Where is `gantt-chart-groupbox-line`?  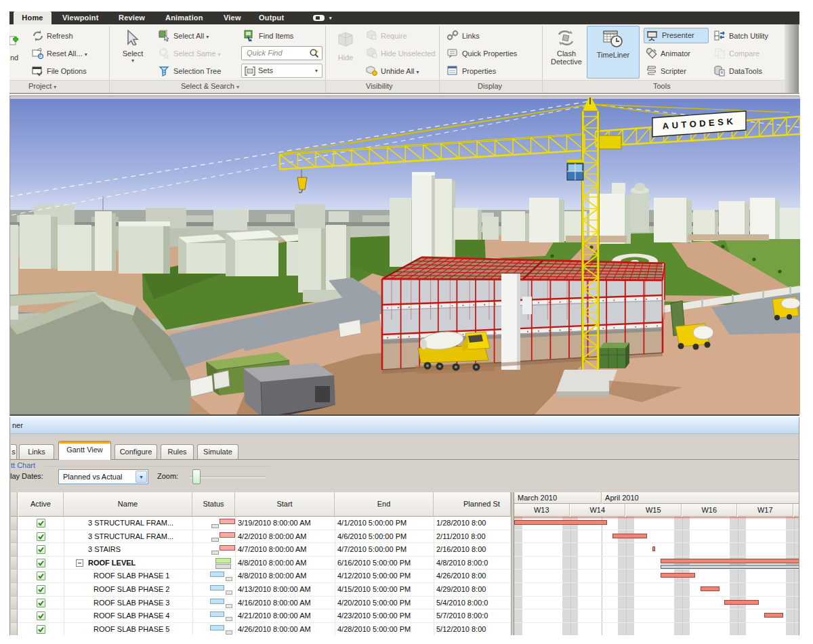 gantt-chart-groupbox-line is located at coordinates (157, 466).